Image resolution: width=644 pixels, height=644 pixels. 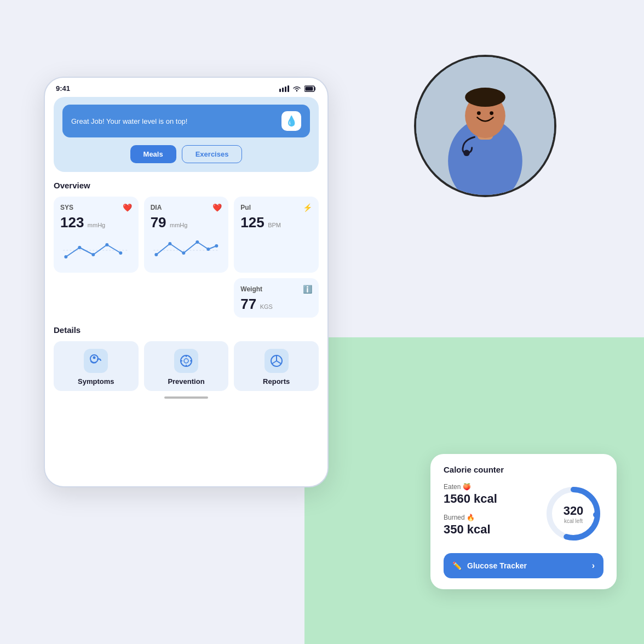 What do you see at coordinates (291, 121) in the screenshot?
I see `notification-icon: 💧` at bounding box center [291, 121].